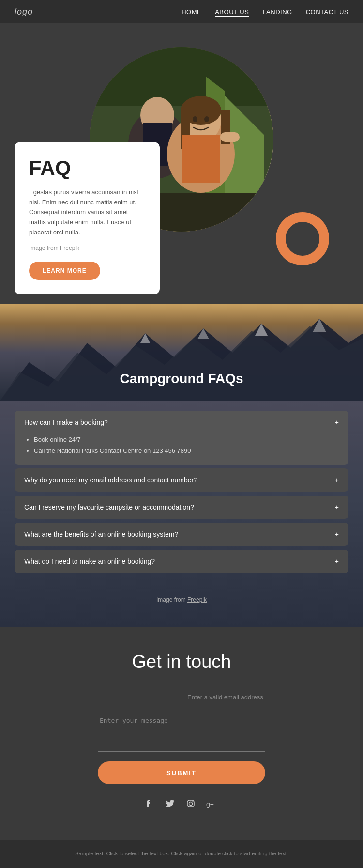  Describe the element at coordinates (65, 271) in the screenshot. I see `learn-more-button: LEARN MORE` at that location.